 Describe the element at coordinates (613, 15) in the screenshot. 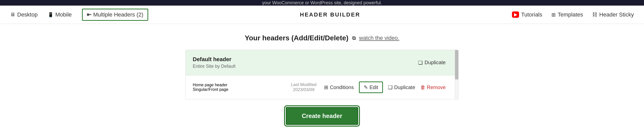

I see `nav-item-header-sticky: ⛓ Header Sticky` at that location.